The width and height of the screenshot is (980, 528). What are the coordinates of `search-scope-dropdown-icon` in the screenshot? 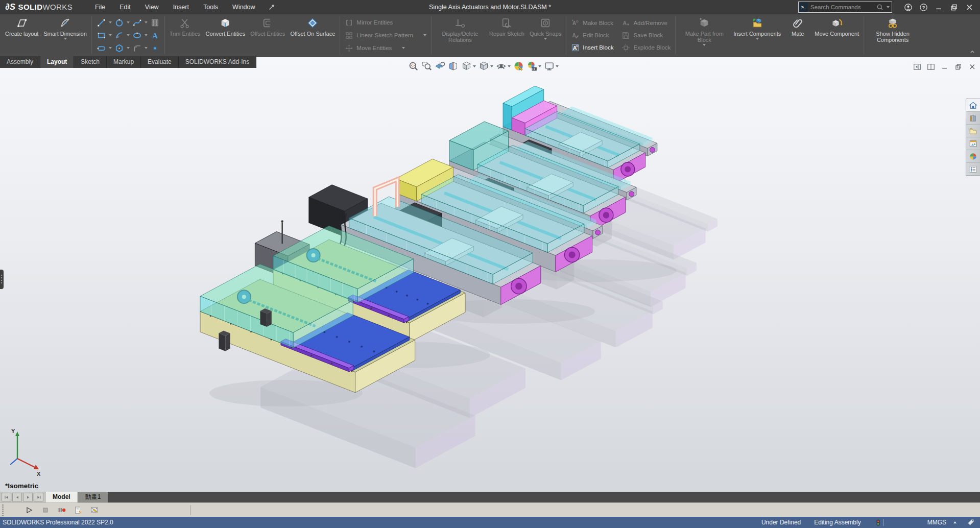 It's located at (888, 7).